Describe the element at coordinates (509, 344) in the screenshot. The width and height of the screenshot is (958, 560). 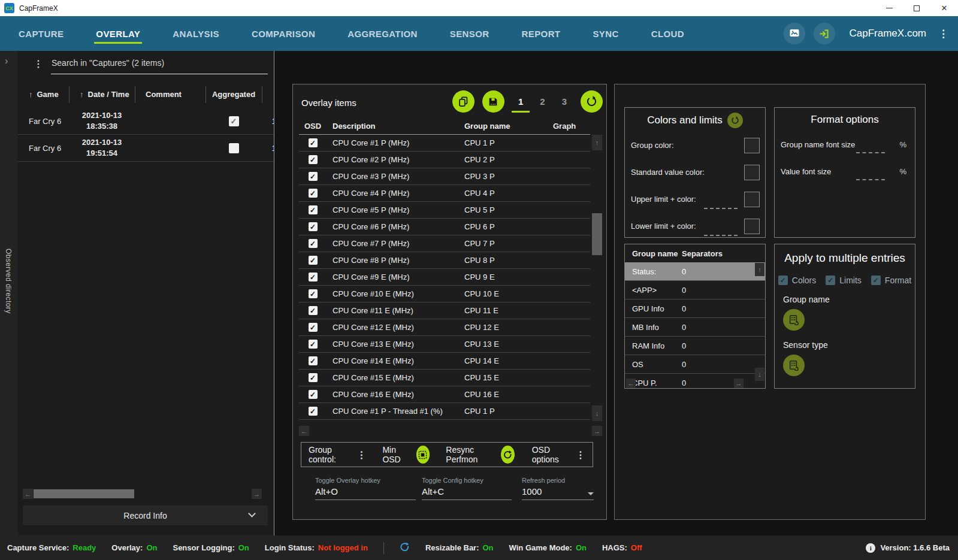
I see `item-group-name: CPU 13 E` at that location.